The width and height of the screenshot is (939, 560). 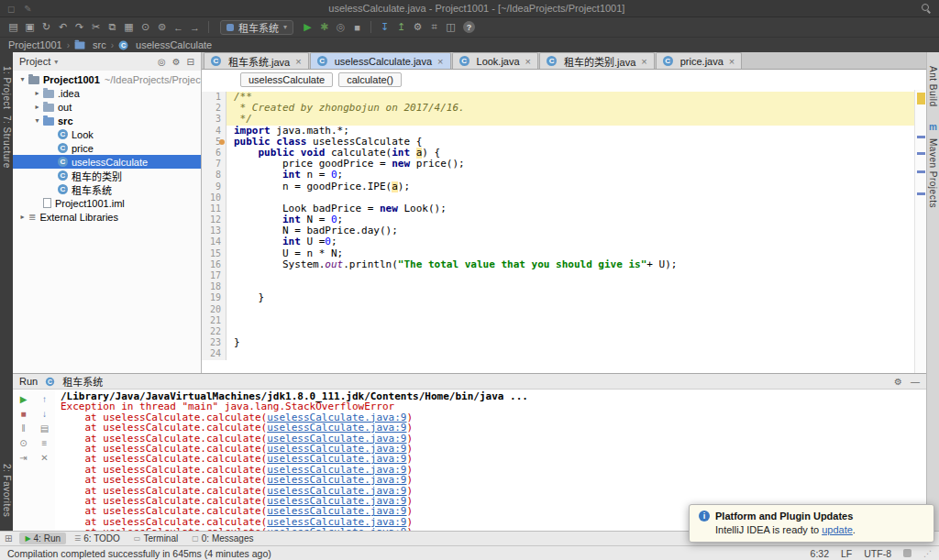 I want to click on stripe-mark-info, so click(x=921, y=172).